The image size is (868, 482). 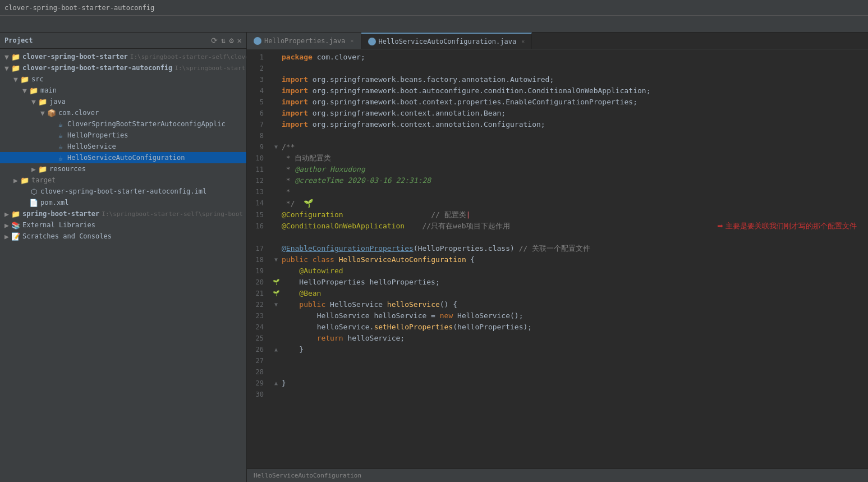 I want to click on bean-icon: 🌱, so click(x=276, y=282).